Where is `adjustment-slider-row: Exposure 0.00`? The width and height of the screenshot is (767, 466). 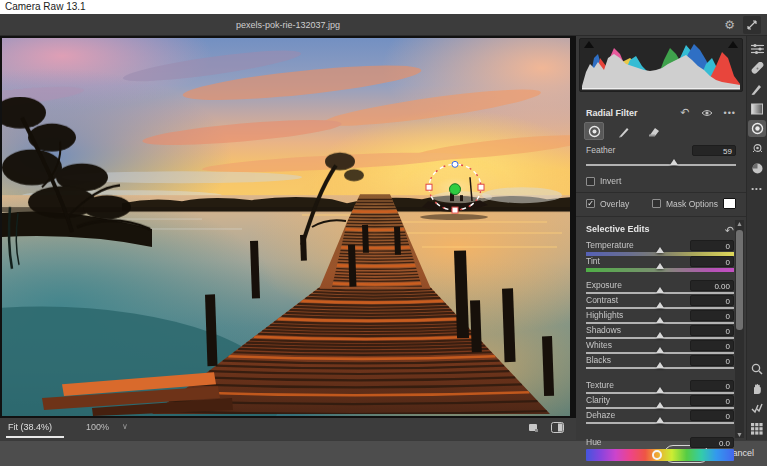 adjustment-slider-row: Exposure 0.00 is located at coordinates (660, 288).